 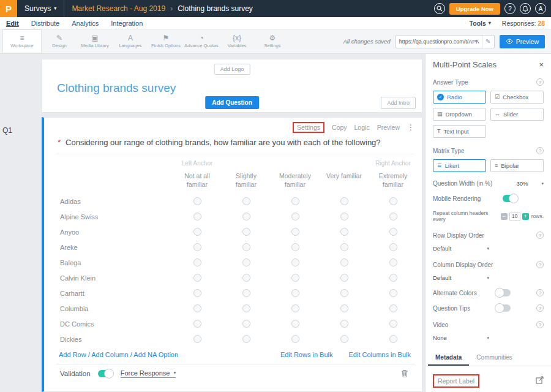 What do you see at coordinates (309, 127) in the screenshot?
I see `question-action-settings: Settings` at bounding box center [309, 127].